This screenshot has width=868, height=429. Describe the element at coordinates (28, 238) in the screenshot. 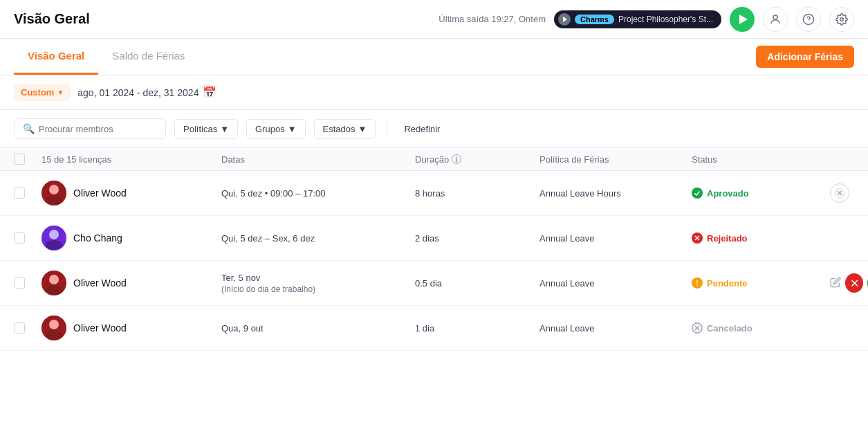

I see `row2-checkbox-area` at that location.